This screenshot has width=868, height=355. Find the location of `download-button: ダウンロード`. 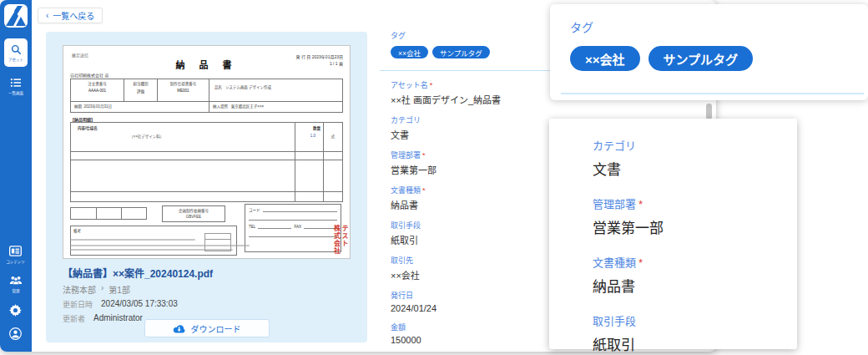

download-button: ダウンロード is located at coordinates (207, 328).